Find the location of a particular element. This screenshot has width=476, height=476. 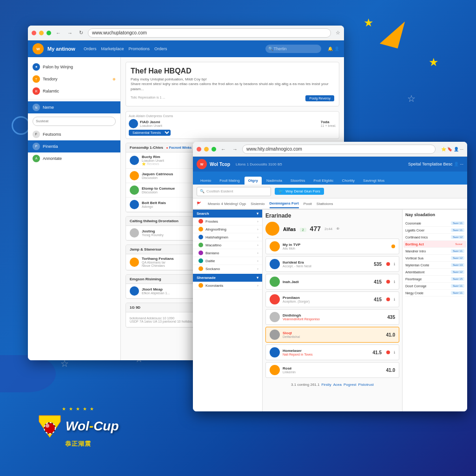

back-nav-link-2: Promotions is located at coordinates (139, 49).